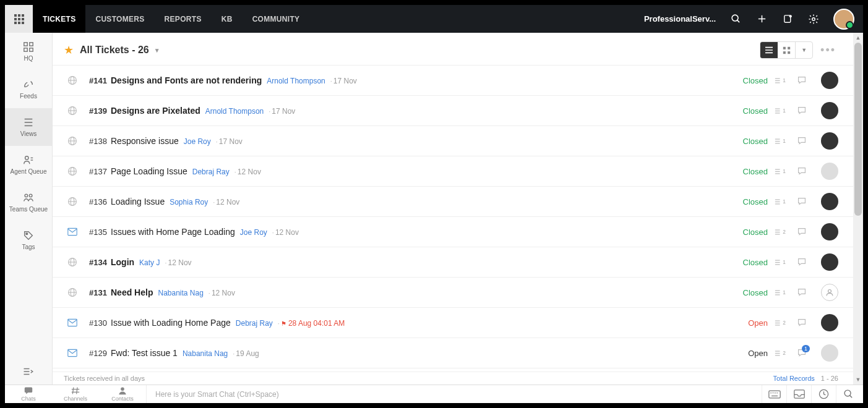 The image size is (868, 408). I want to click on ticket-row: #129Fwd: Test issue 1Nabanita Nag· 19 Au…, so click(453, 352).